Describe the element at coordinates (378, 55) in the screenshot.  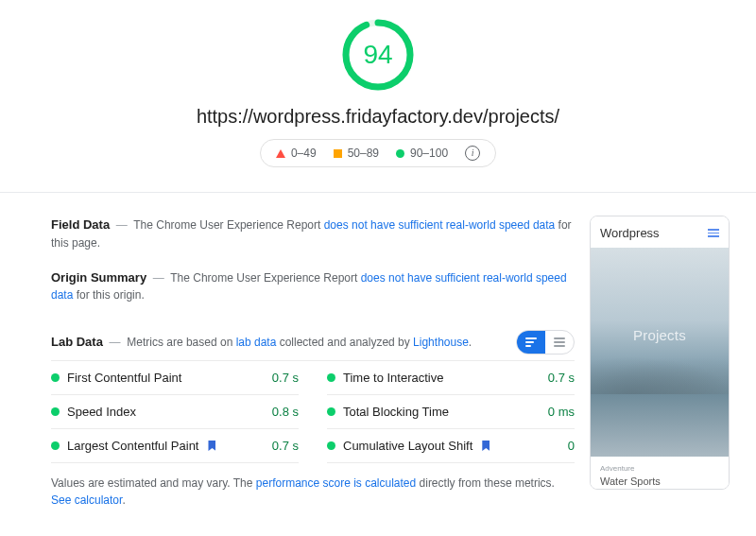
I see `score-value: 94` at that location.